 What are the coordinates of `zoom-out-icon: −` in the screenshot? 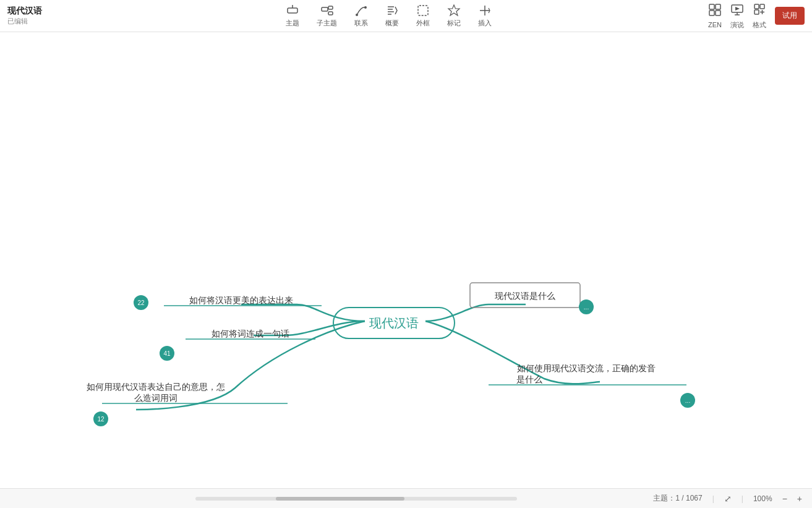 It's located at (785, 499).